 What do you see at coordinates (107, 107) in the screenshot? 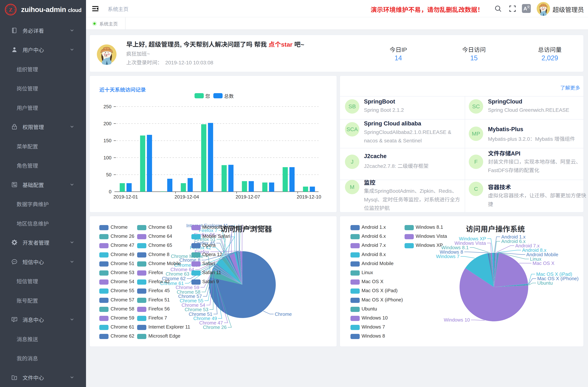
I see `svg-text: 250` at bounding box center [107, 107].